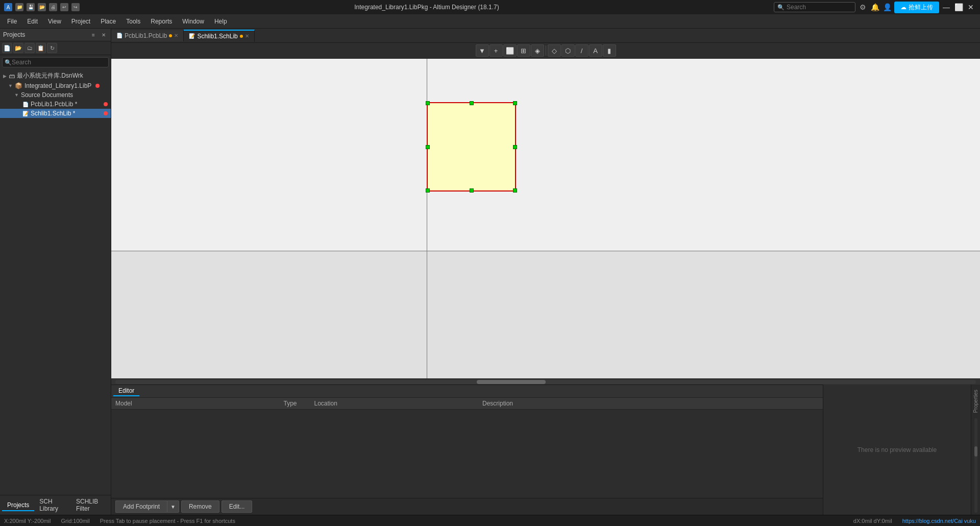  Describe the element at coordinates (54, 104) in the screenshot. I see `pcblib-label: PcbLib1.PcbLib *` at that location.